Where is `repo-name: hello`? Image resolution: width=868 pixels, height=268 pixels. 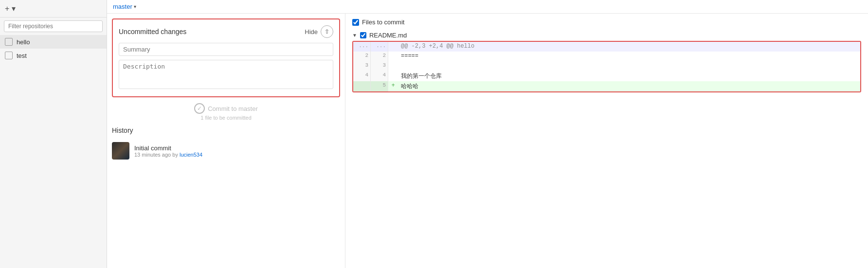 repo-name: hello is located at coordinates (23, 42).